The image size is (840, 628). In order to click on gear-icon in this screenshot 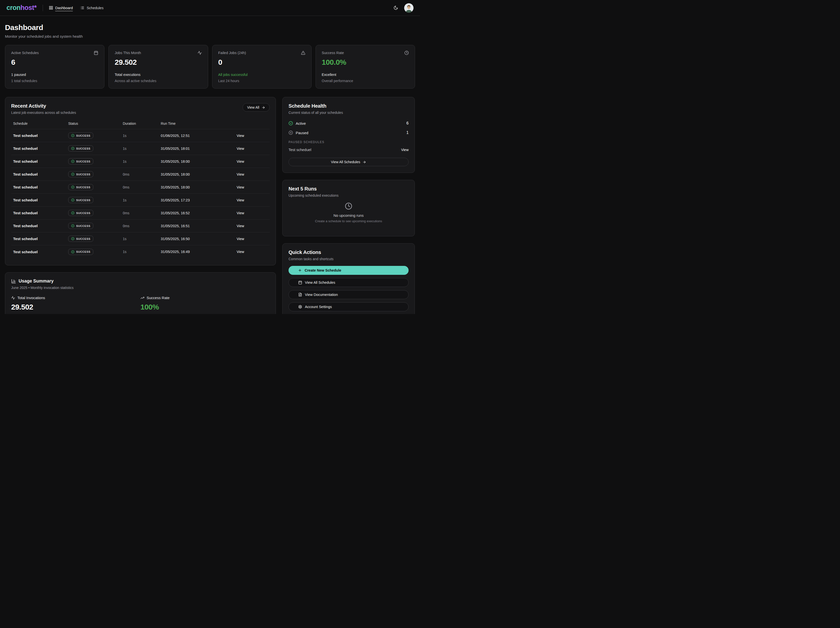, I will do `click(300, 307)`.